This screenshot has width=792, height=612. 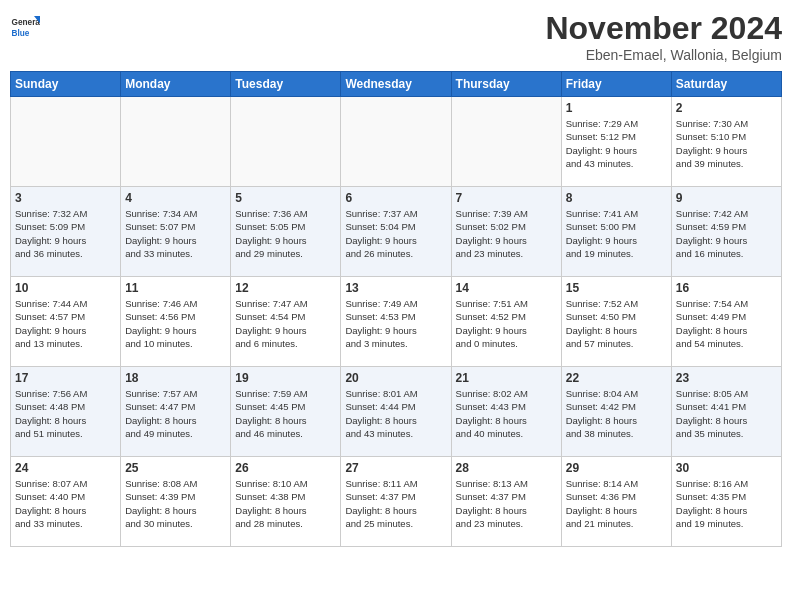 What do you see at coordinates (726, 468) in the screenshot?
I see `day-number: 30` at bounding box center [726, 468].